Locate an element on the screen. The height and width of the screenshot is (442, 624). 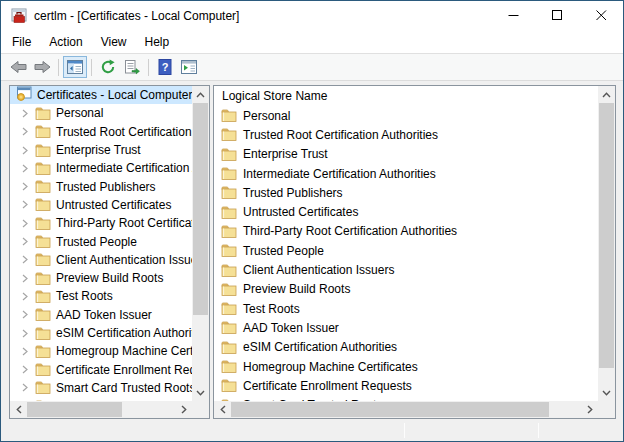
tree-item: Personal is located at coordinates (101, 113).